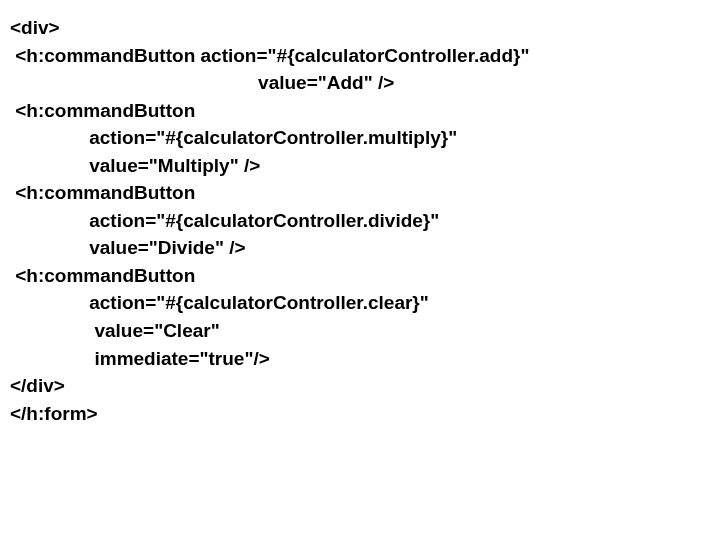  What do you see at coordinates (360, 248) in the screenshot?
I see `code-line: value="Divide" />` at bounding box center [360, 248].